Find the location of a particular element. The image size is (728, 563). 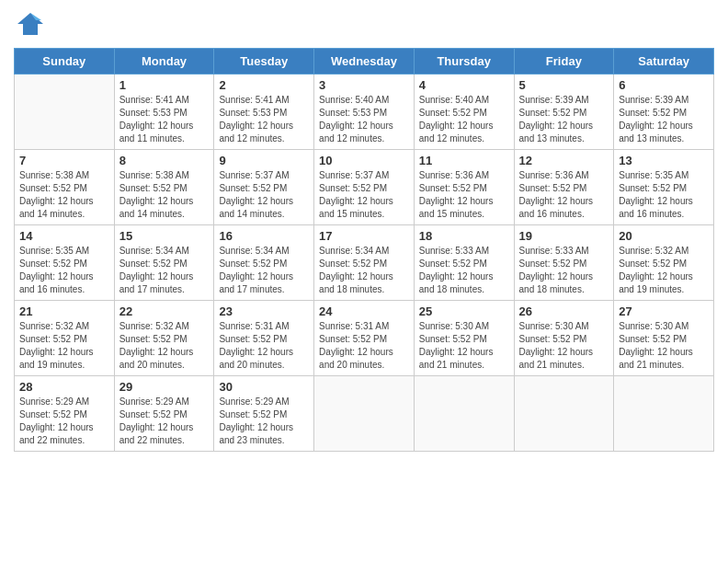

calendar-cell: 16Sunrise: 5:34 AM Sunset: 5:52 PM Dayli… is located at coordinates (265, 263).